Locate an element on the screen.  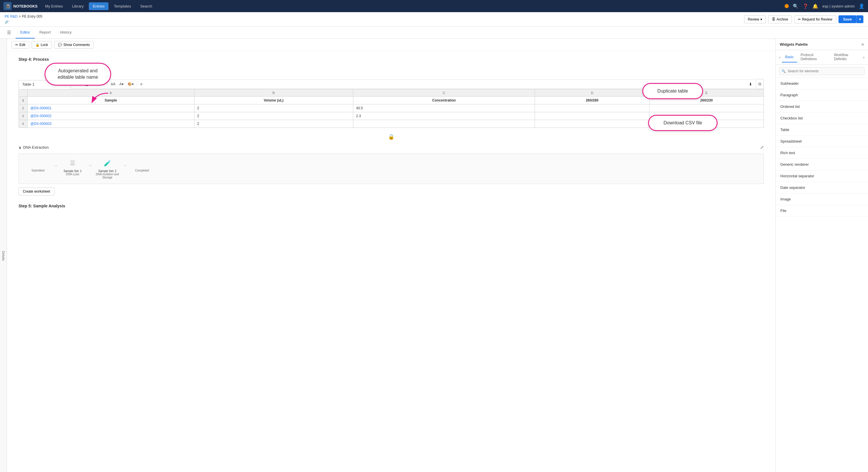
help-icon-btn: ❓ is located at coordinates (805, 6).